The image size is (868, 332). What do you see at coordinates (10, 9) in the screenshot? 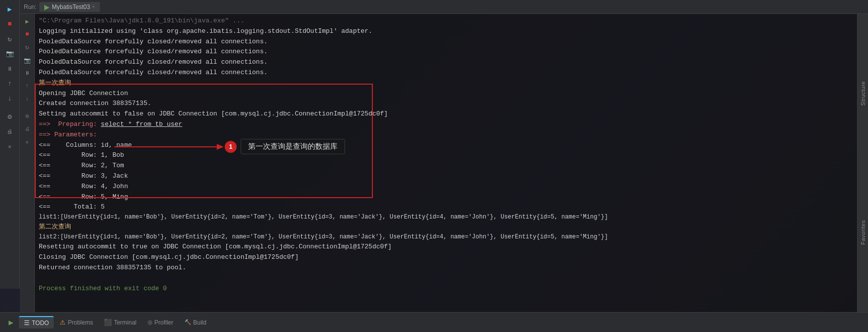
I see `run-icon: ▶` at bounding box center [10, 9].